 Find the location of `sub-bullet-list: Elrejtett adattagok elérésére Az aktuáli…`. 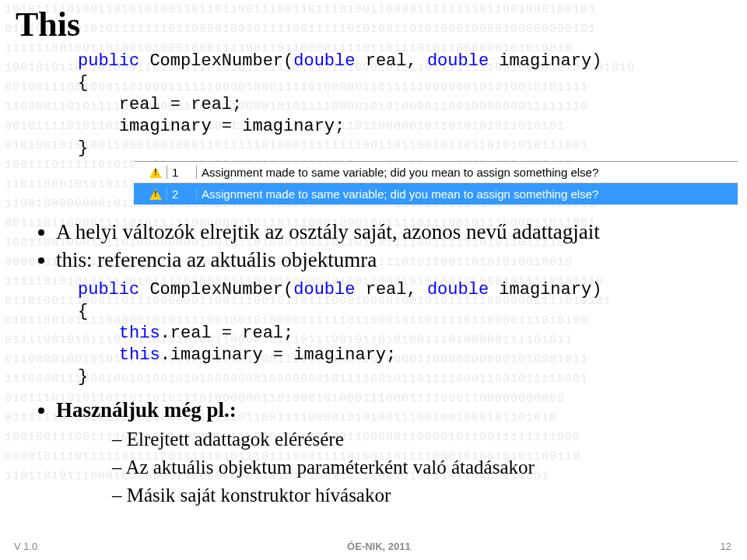

sub-bullet-list: Elrejtett adattagok elérésére Az aktuáli… is located at coordinates (430, 467).